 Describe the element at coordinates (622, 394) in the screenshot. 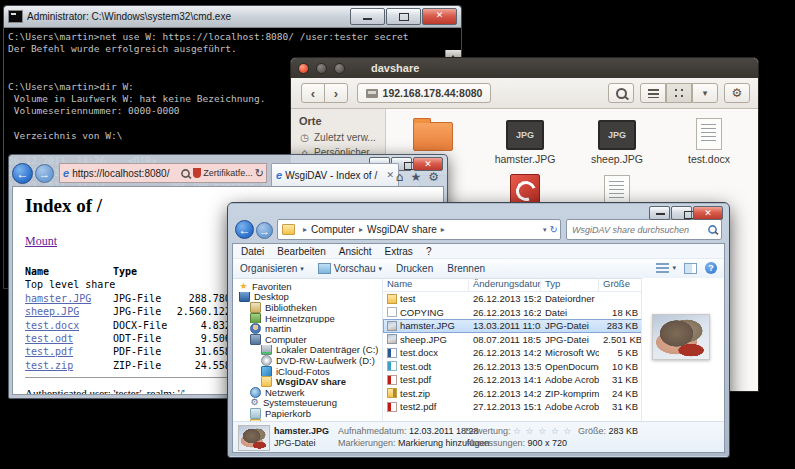

I see `file-size: 24 KB` at that location.